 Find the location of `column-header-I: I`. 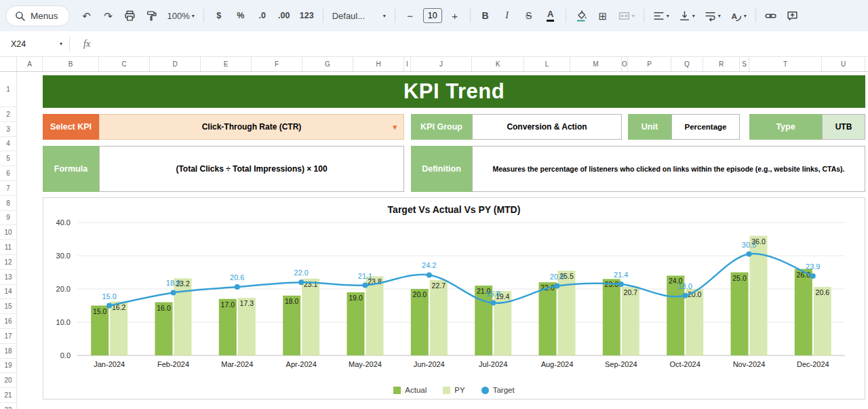

column-header-I: I is located at coordinates (408, 64).